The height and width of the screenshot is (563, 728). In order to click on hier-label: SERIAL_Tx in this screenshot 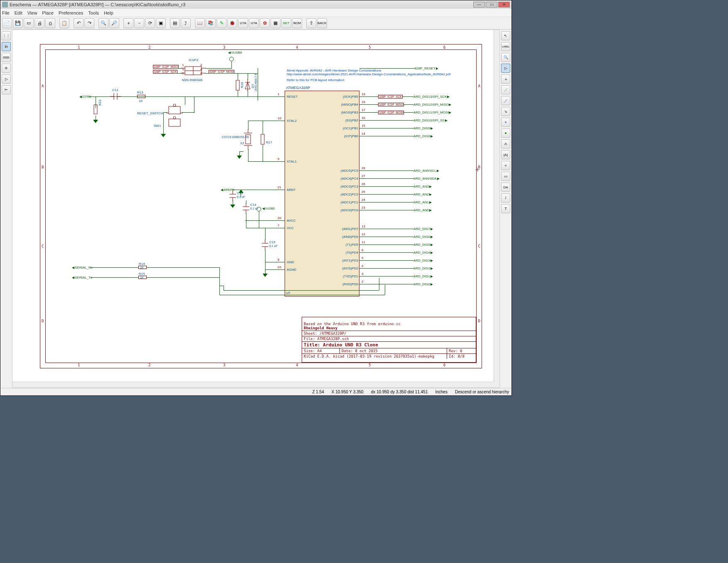, I will do `click(81, 278)`.